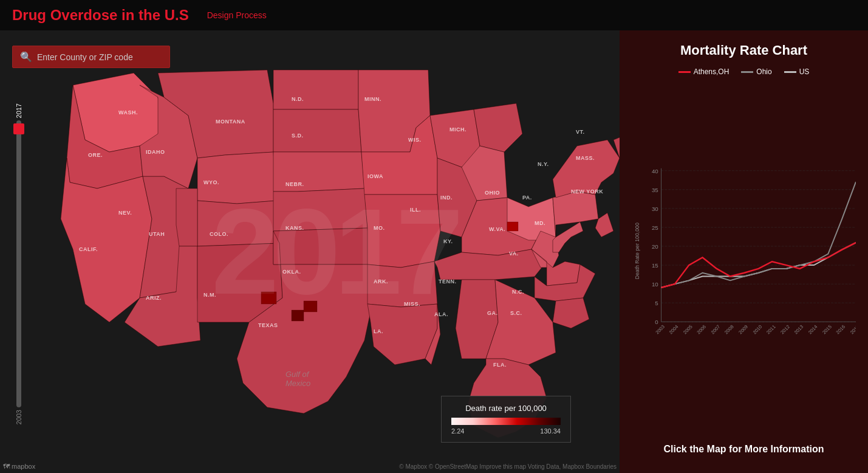  Describe the element at coordinates (100, 57) in the screenshot. I see `search-input` at that location.